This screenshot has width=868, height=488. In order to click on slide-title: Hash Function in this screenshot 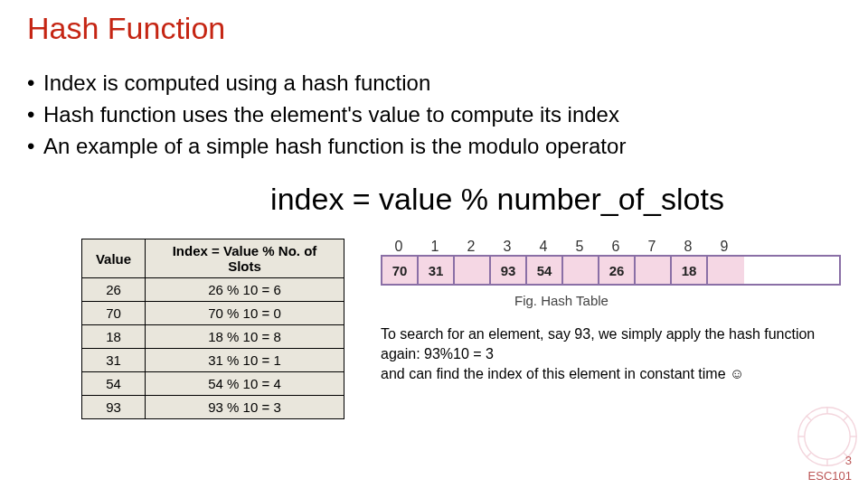, I will do `click(434, 29)`.